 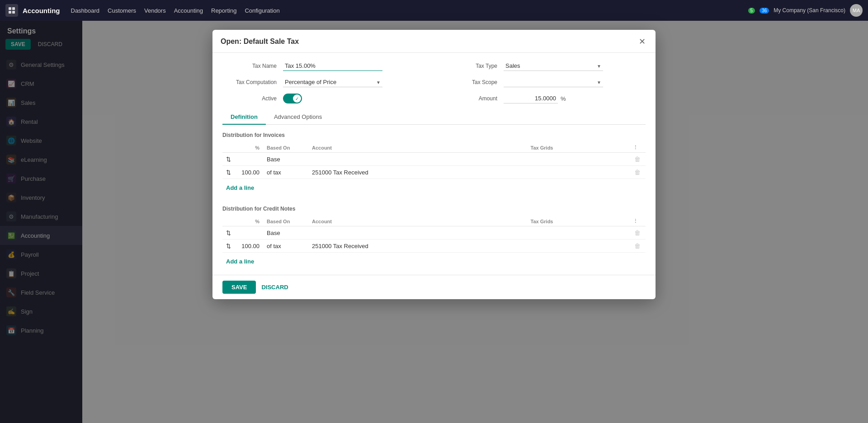 What do you see at coordinates (856, 10) in the screenshot?
I see `user-avatar: MA` at bounding box center [856, 10].